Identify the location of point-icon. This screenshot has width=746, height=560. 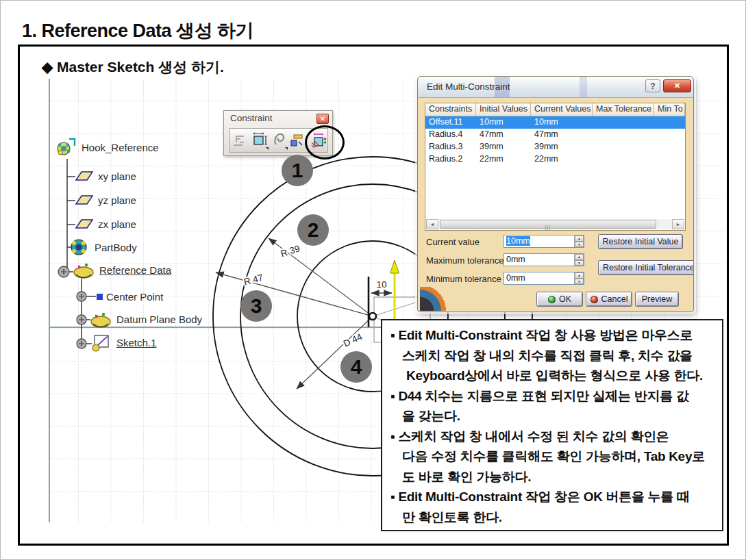
(100, 297).